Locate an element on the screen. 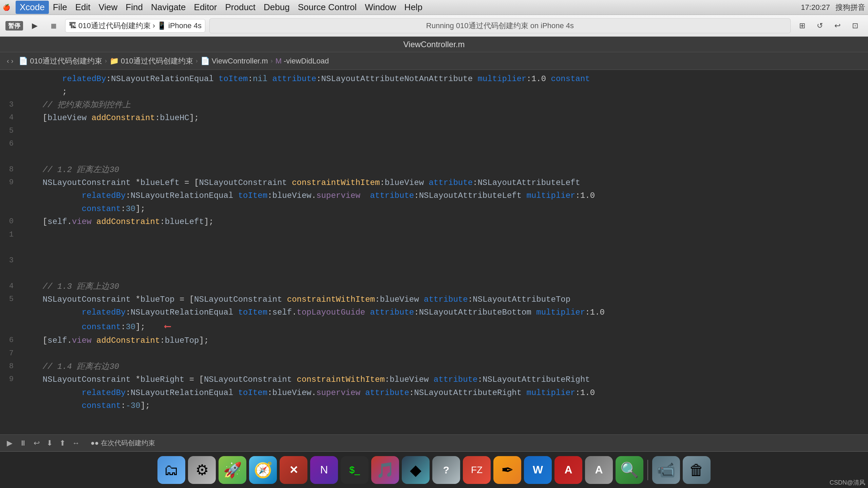 This screenshot has width=868, height=488. menu-bar-right: 17:20:27 搜狗拼音 is located at coordinates (833, 7).